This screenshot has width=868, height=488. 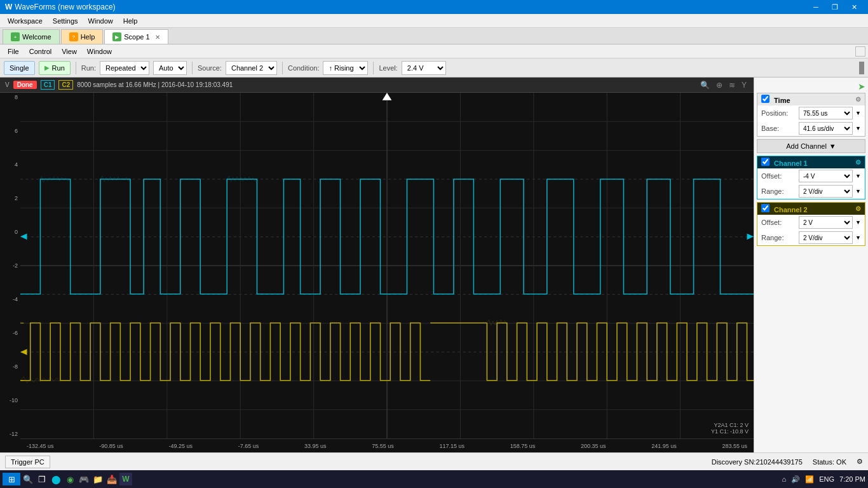 What do you see at coordinates (811, 128) in the screenshot?
I see `time-base-row: Base: 41.6 us/div ▼` at bounding box center [811, 128].